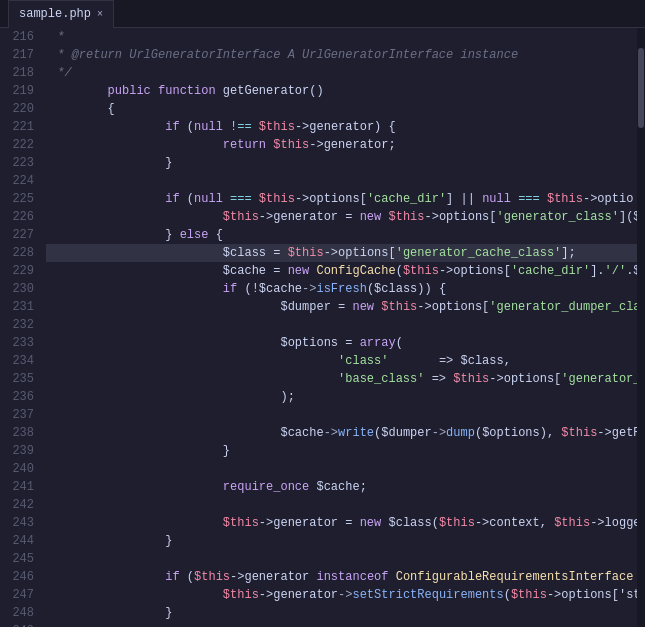 Image resolution: width=645 pixels, height=627 pixels. I want to click on code-line: require_once $cache;, so click(342, 487).